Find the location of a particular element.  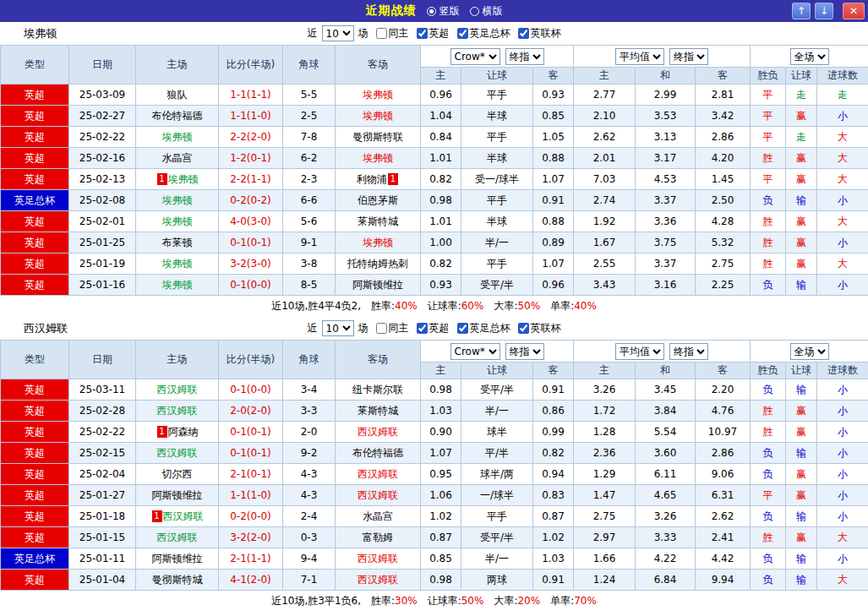

score-cell: 0-1(0-1) is located at coordinates (251, 453).